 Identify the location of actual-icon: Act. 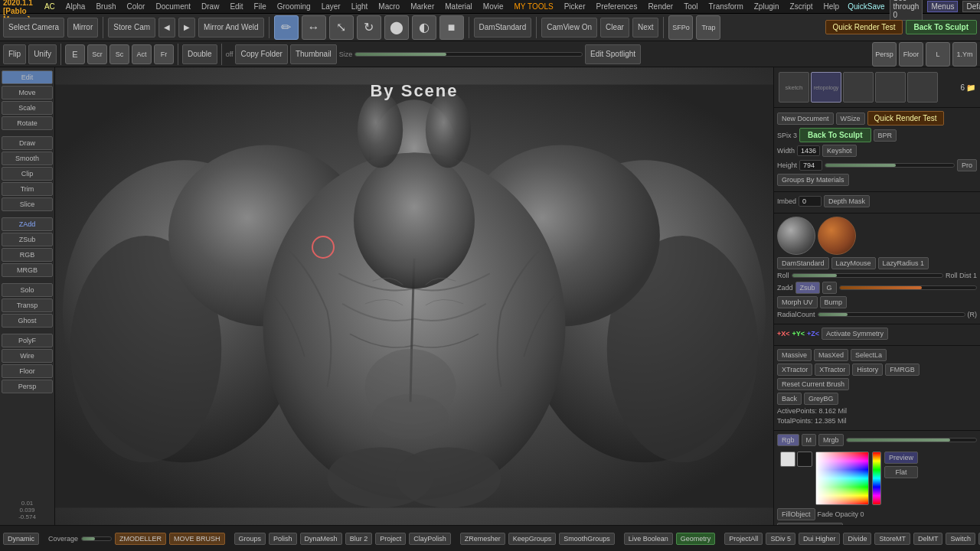
(142, 54).